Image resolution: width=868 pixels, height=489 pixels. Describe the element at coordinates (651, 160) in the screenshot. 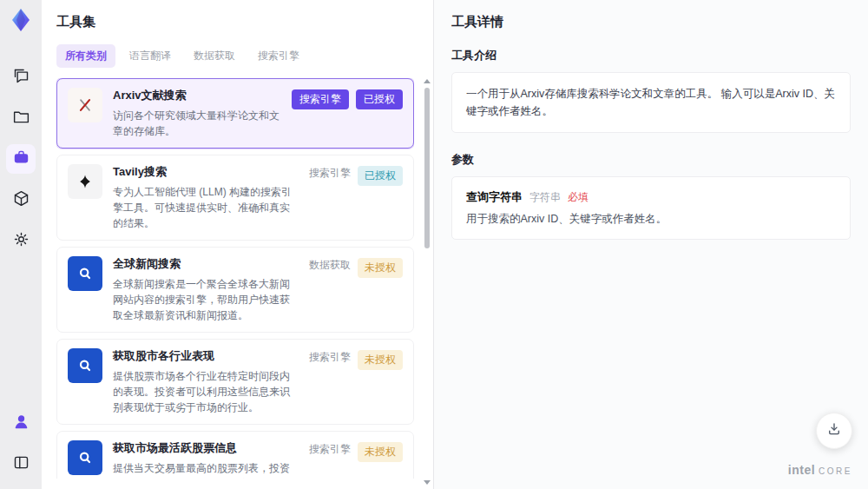

I see `params-heading: 参数` at that location.